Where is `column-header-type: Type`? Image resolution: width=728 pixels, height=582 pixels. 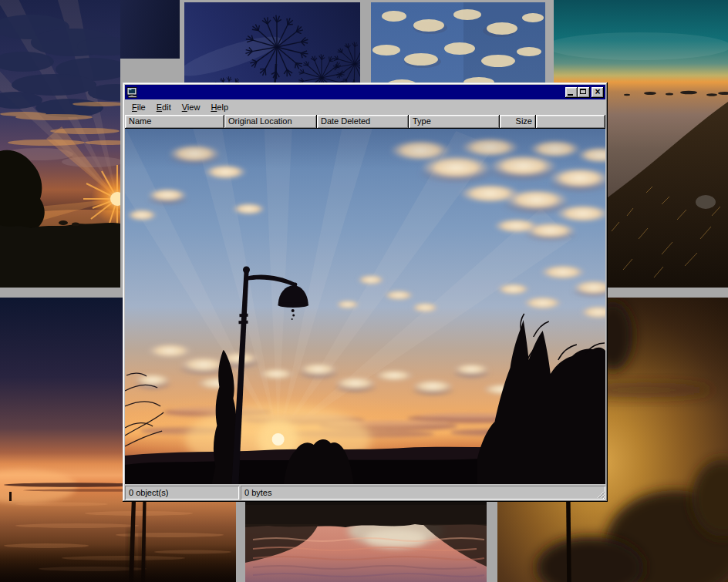 column-header-type: Type is located at coordinates (454, 122).